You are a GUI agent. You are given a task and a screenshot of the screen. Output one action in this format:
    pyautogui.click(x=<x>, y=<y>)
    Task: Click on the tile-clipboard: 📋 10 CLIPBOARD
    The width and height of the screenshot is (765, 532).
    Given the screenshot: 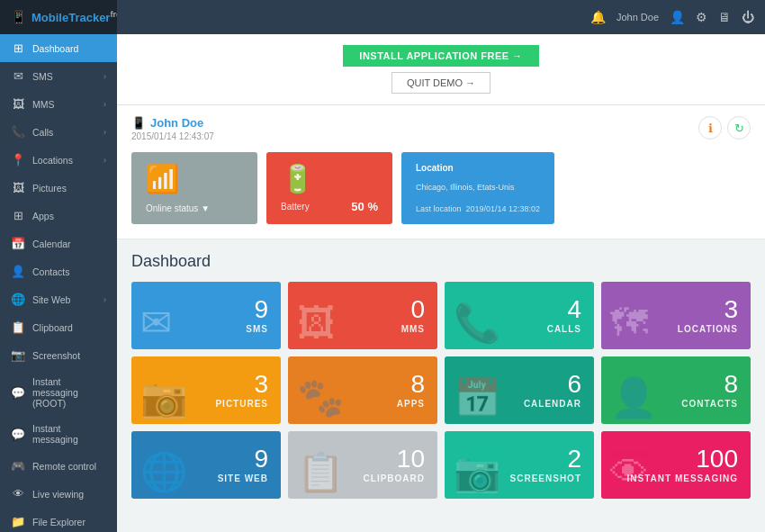 What is the action you would take?
    pyautogui.click(x=363, y=464)
    